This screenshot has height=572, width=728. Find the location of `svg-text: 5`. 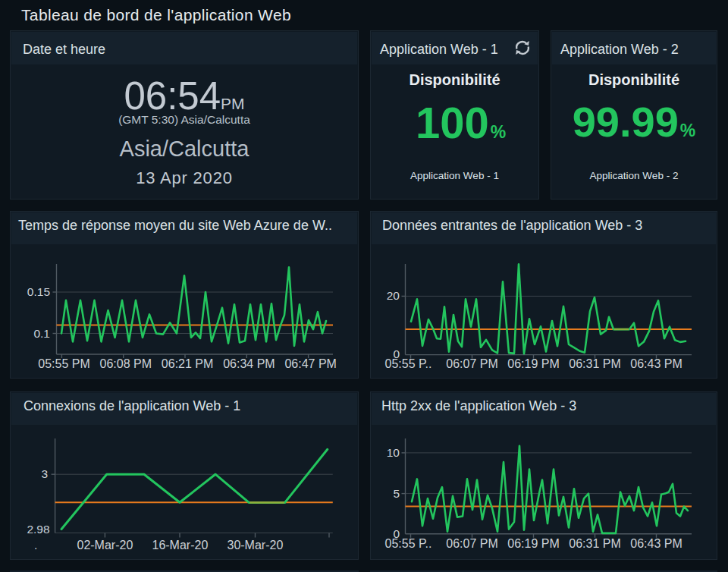

svg-text: 5 is located at coordinates (396, 493).